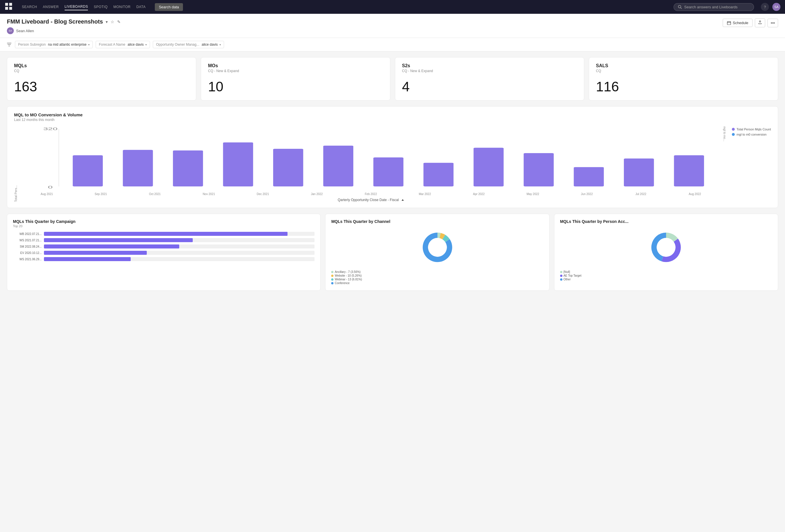 This screenshot has width=785, height=532. Describe the element at coordinates (567, 279) in the screenshot. I see `pie-legend-label: Other` at that location.